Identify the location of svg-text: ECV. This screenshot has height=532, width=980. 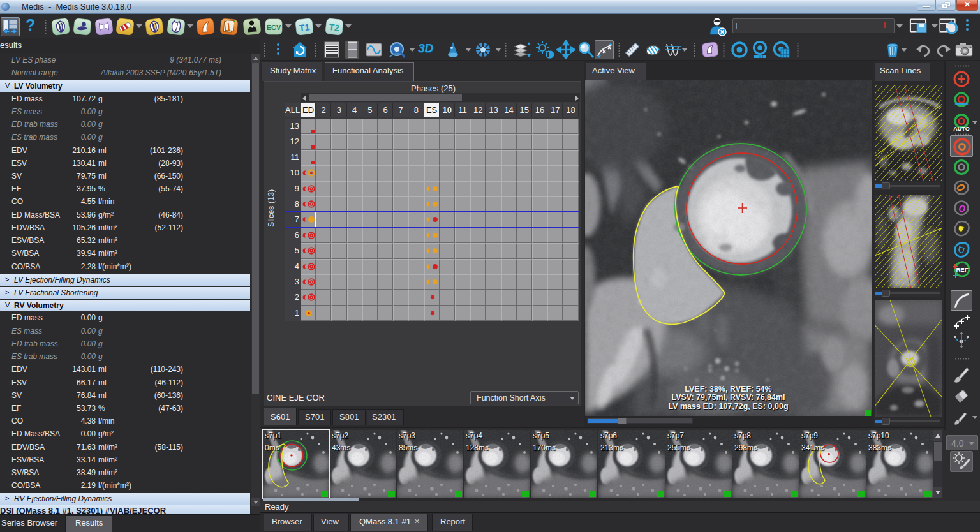
(274, 27).